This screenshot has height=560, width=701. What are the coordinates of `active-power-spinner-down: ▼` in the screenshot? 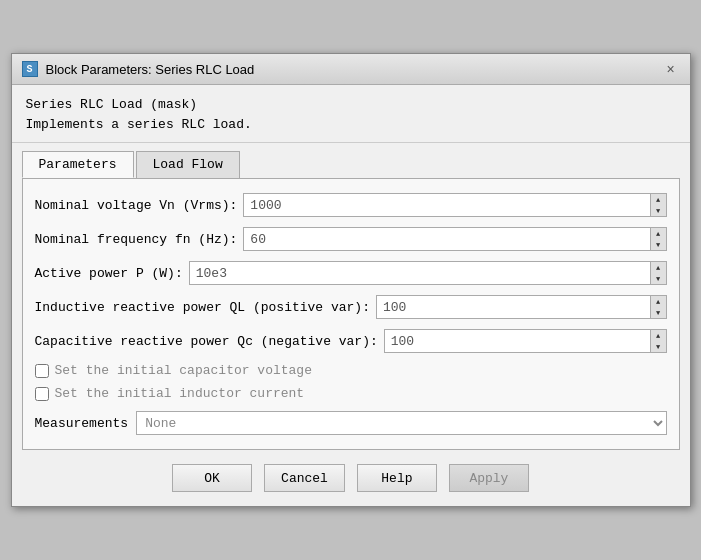 It's located at (658, 278).